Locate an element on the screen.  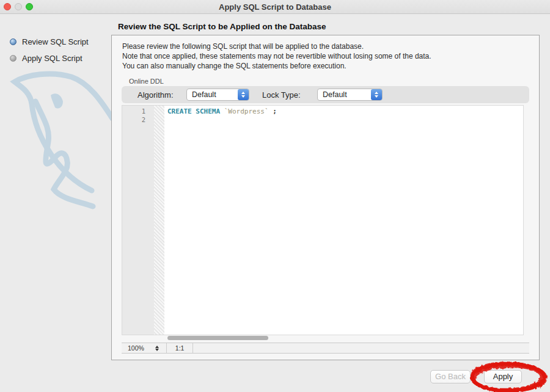
lock-type-selected-value: Default is located at coordinates (344, 95).